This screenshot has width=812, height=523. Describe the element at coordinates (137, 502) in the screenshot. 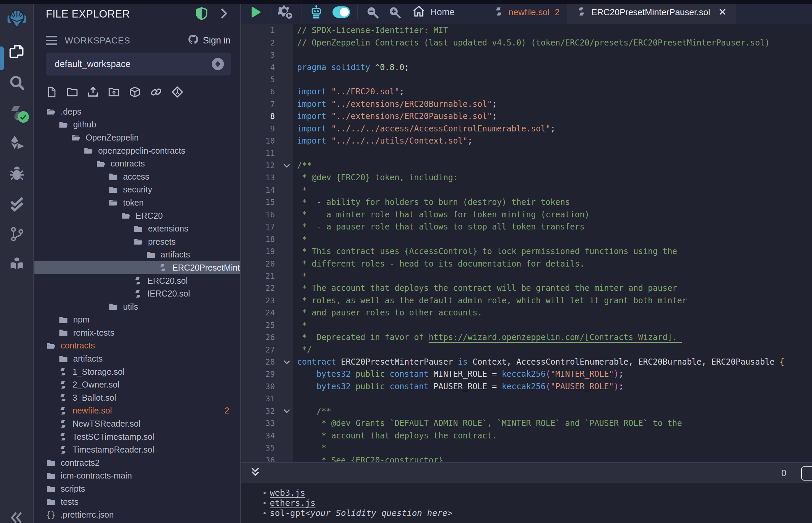

I see `tree-item-tests: tests` at that location.